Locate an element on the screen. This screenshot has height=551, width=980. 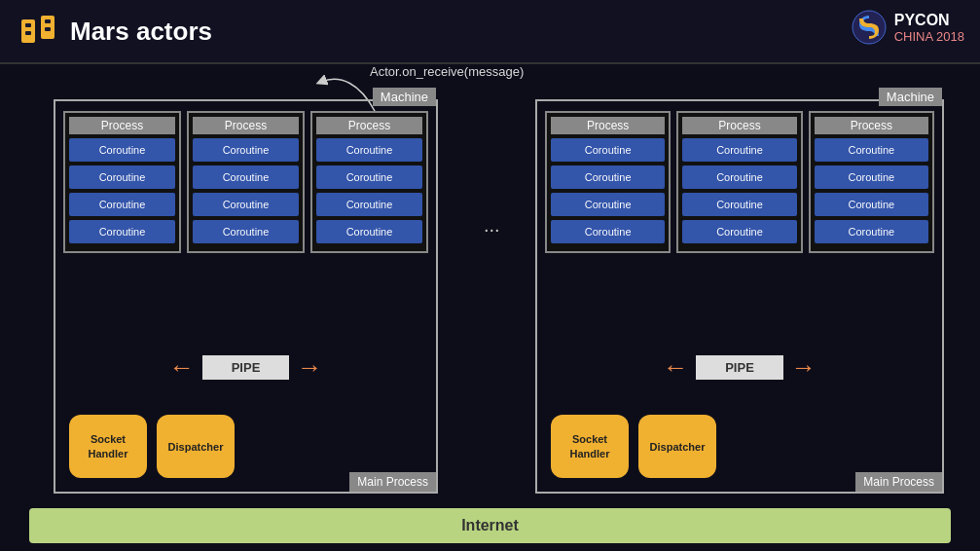
coroutine-left-3-3: Coroutine is located at coordinates (370, 204).